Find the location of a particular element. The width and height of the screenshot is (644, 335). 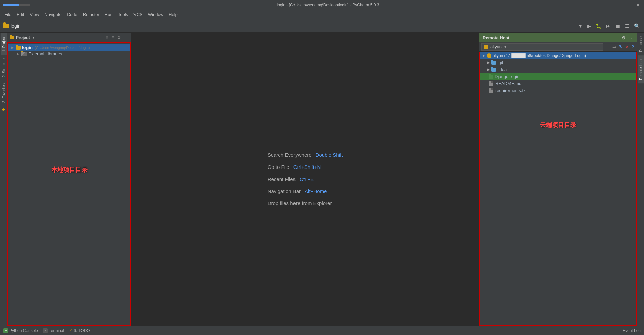

panel-tool-scope: ⊕ is located at coordinates (107, 38).